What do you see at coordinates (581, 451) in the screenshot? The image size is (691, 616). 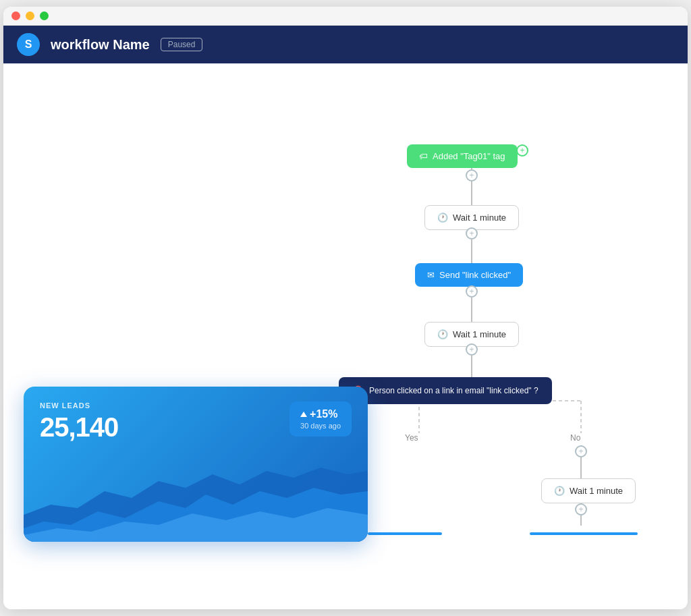 I see `connector-5: +` at bounding box center [581, 451].